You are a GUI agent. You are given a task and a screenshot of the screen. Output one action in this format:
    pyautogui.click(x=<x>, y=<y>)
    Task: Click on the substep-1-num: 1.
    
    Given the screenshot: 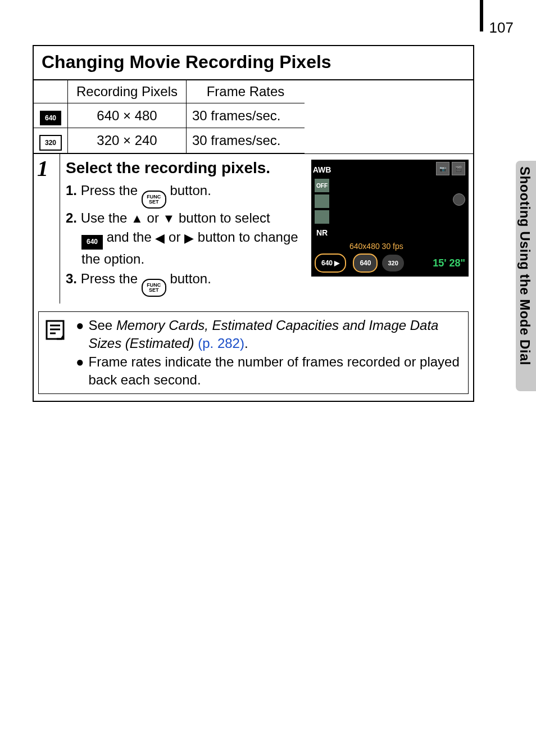 What is the action you would take?
    pyautogui.click(x=71, y=190)
    